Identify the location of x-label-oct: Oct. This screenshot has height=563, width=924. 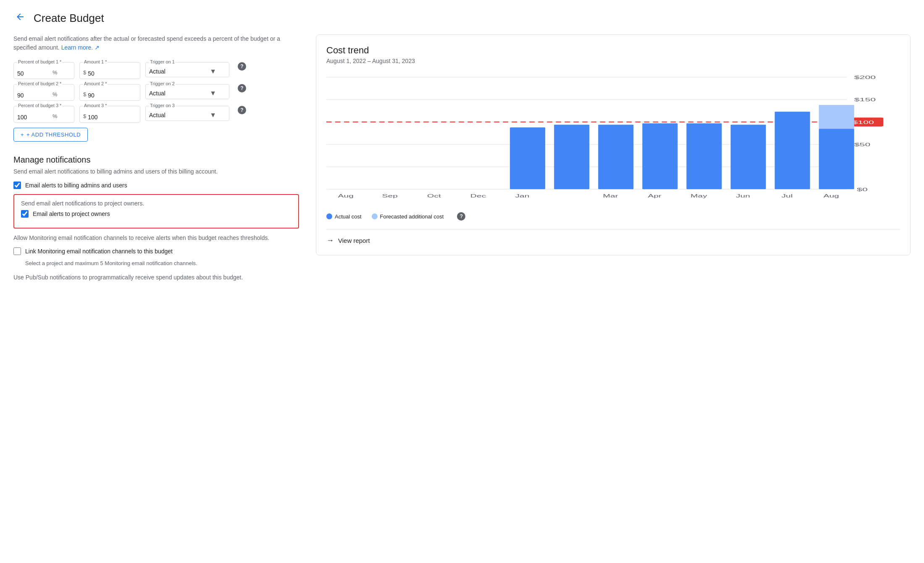
(434, 196).